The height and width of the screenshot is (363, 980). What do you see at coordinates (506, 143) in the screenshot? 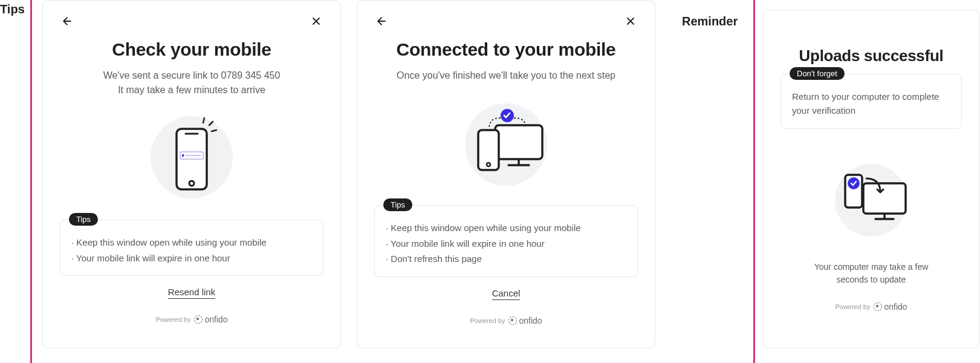
I see `phone-desktop-illustration` at bounding box center [506, 143].